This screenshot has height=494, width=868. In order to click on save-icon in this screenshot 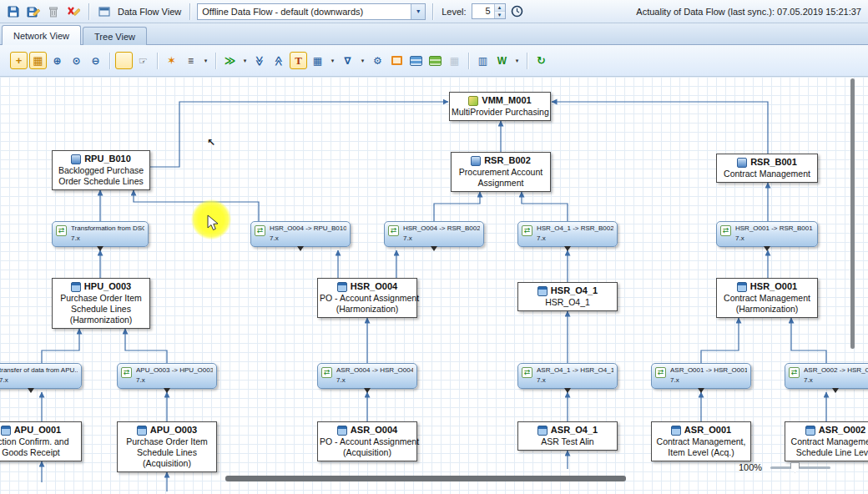, I will do `click(13, 12)`.